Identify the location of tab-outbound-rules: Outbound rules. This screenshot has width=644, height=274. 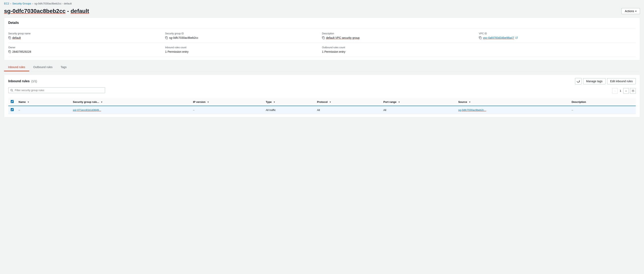
(43, 67).